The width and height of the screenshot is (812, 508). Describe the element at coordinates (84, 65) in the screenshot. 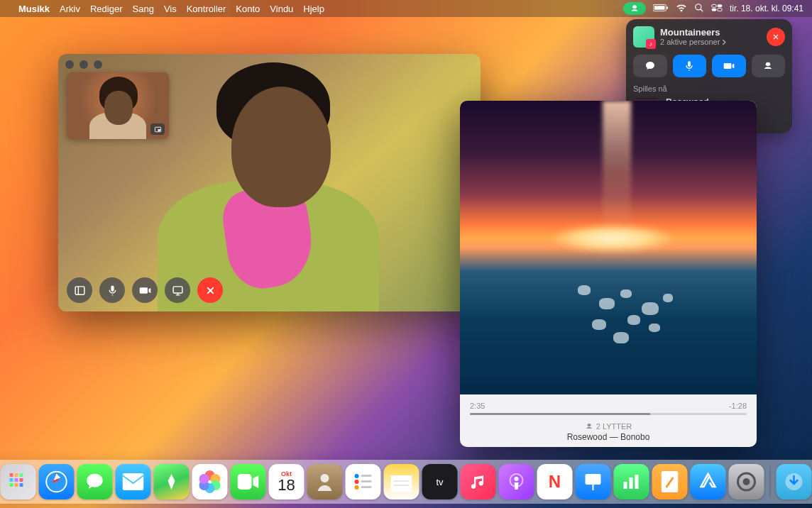

I see `window-traffic-lights` at that location.